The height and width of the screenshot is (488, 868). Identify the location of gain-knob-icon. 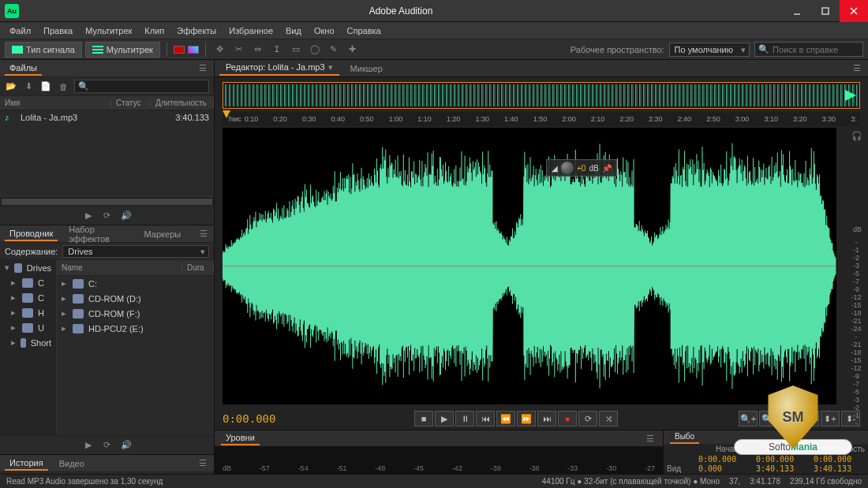
(567, 168).